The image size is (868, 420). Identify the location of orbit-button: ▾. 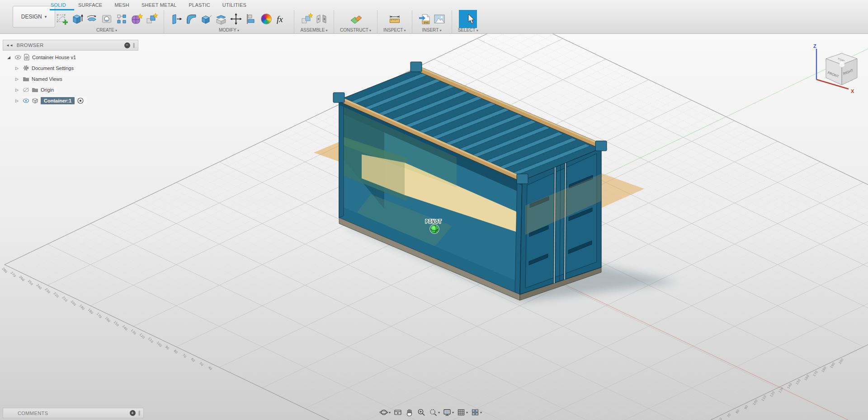
(385, 412).